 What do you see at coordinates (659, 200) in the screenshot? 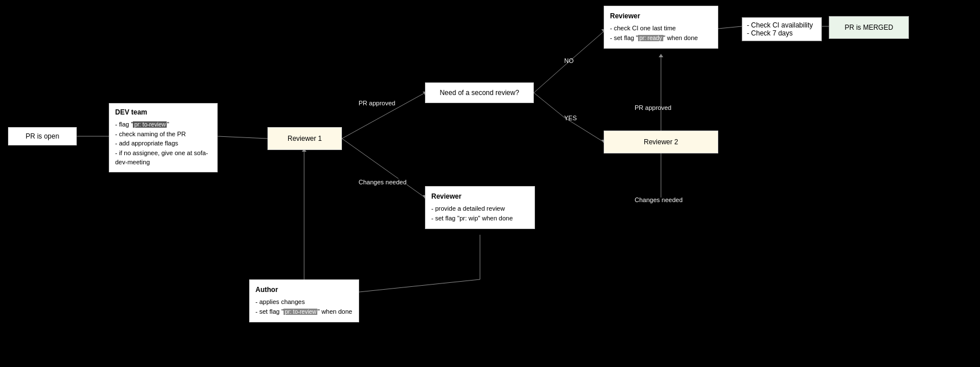
I see `changes-needed-label-2: Changes needed` at bounding box center [659, 200].